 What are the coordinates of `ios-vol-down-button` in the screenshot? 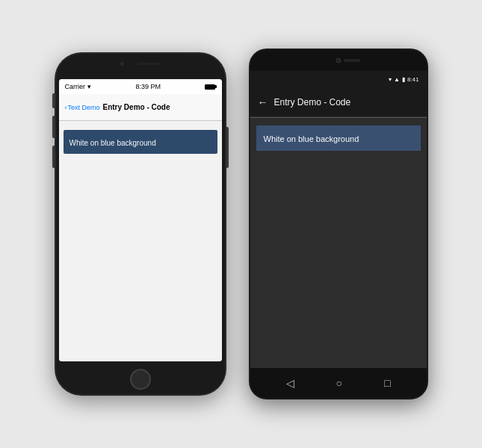 It's located at (54, 157).